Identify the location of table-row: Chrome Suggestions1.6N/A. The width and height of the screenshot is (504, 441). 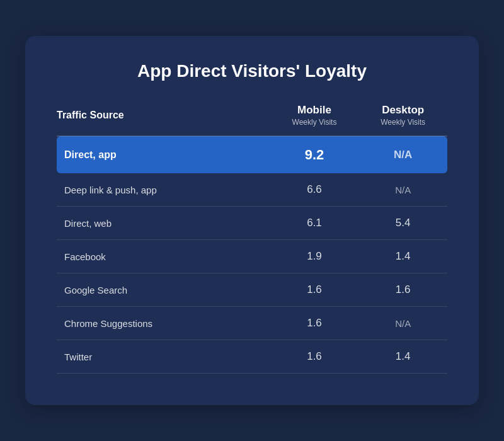
(252, 324).